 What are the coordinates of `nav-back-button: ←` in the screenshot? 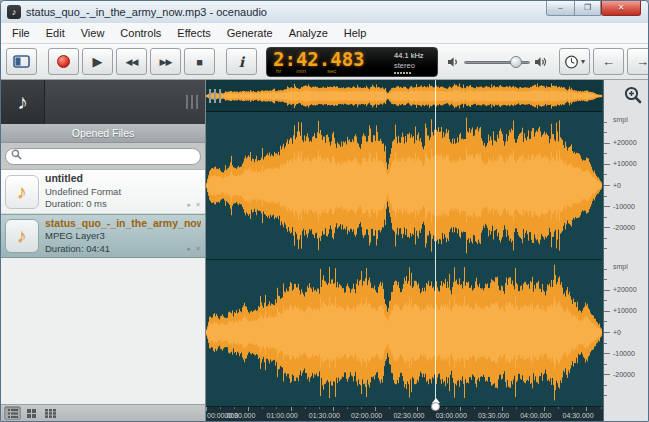 It's located at (608, 62).